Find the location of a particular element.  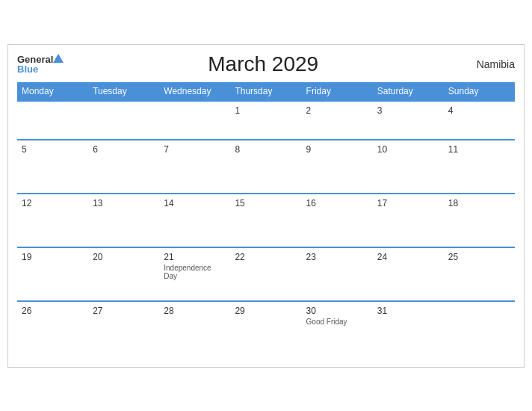

calendar-week-row: 12131415161718 is located at coordinates (266, 220).